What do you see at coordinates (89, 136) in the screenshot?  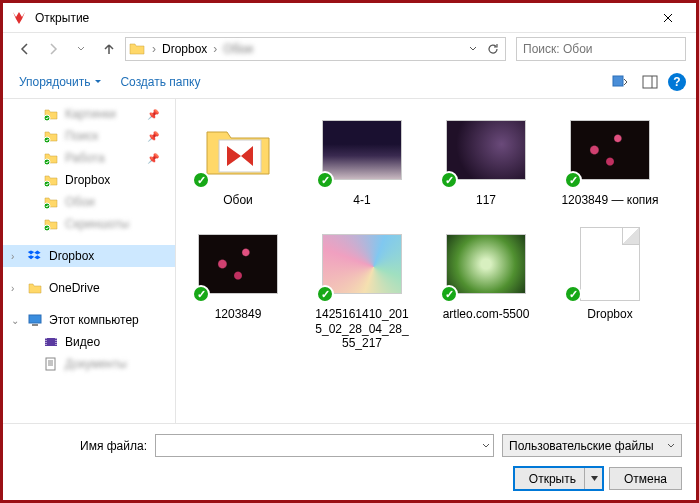 I see `tree-item: Поиск📌` at bounding box center [89, 136].